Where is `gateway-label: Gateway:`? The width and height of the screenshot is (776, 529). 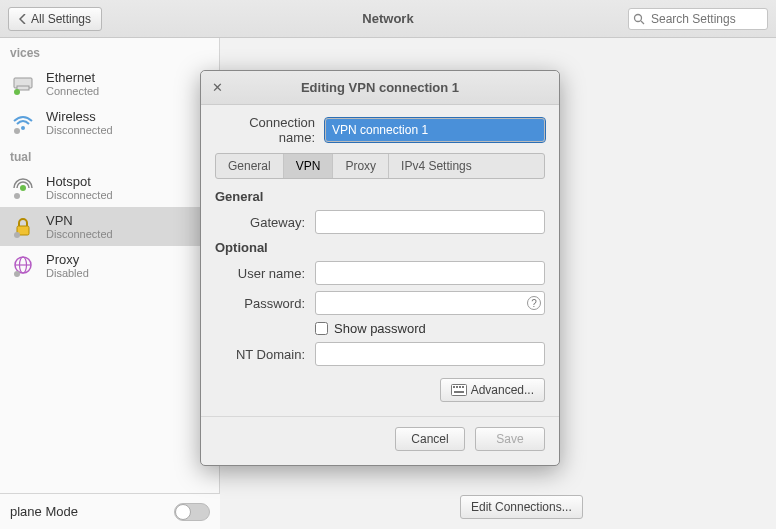
gateway-label: Gateway: is located at coordinates (265, 222).